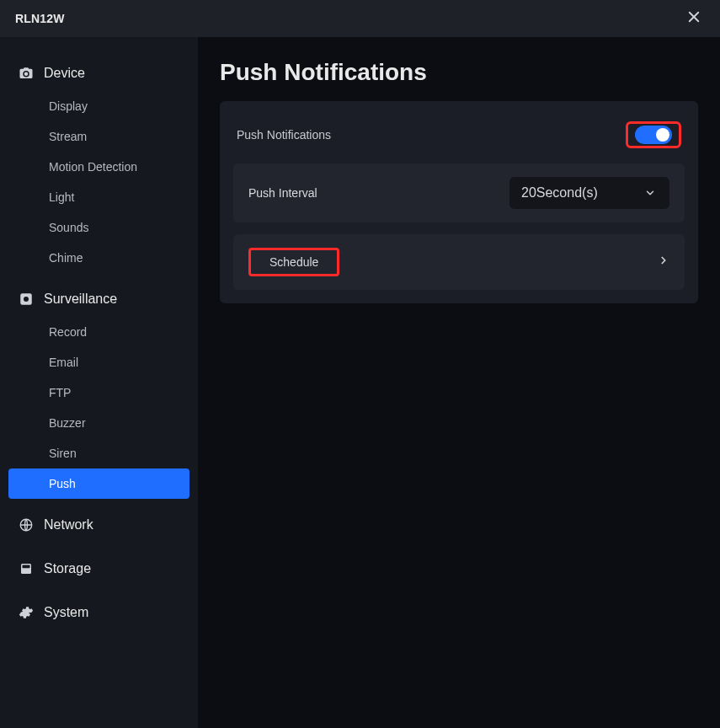 The image size is (720, 728). I want to click on sidebar-header-label: Network, so click(69, 525).